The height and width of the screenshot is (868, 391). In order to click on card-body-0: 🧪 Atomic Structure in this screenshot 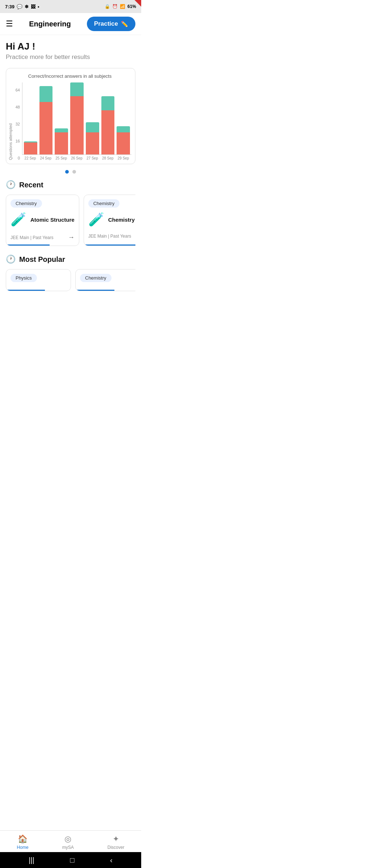, I will do `click(43, 220)`.